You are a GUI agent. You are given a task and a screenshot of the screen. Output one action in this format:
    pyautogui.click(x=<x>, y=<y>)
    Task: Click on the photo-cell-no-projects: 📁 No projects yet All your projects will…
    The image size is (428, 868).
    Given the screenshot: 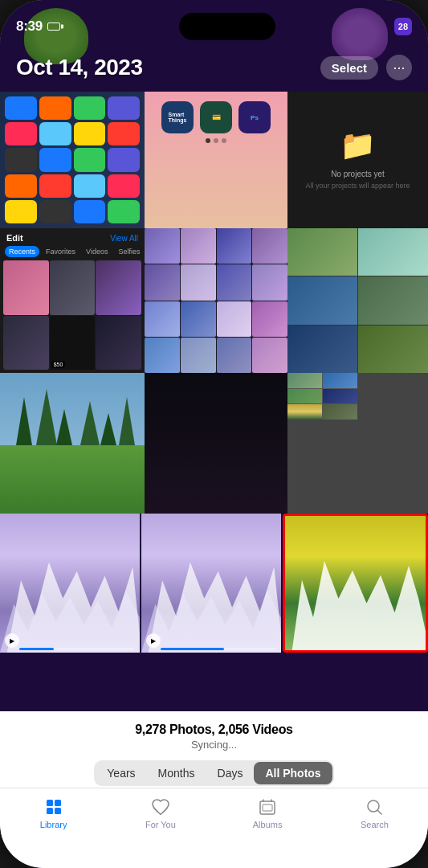 What is the action you would take?
    pyautogui.click(x=358, y=160)
    